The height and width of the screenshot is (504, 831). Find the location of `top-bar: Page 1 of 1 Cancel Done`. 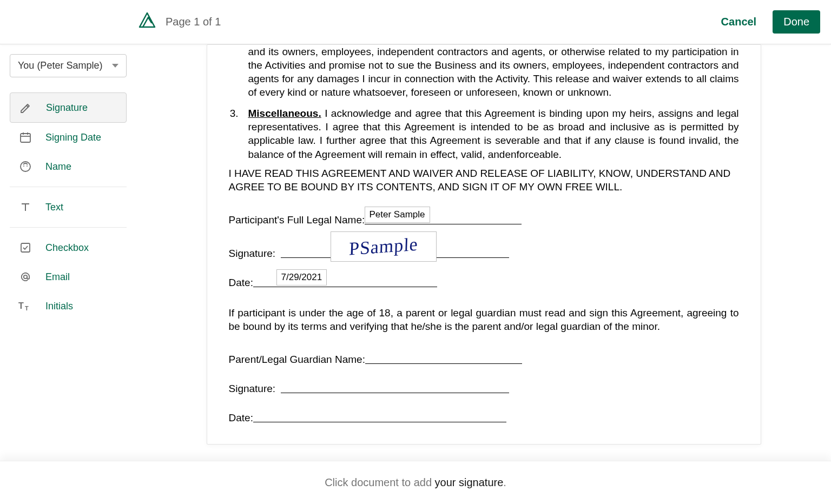

top-bar: Page 1 of 1 Cancel Done is located at coordinates (416, 22).